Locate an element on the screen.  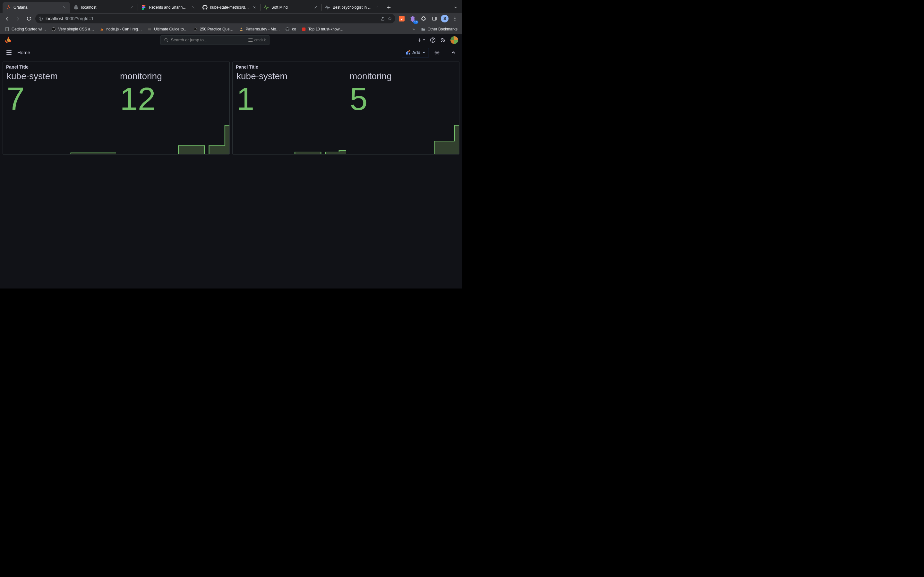
panel: Panel Title kube-system 7 monitoring 12 is located at coordinates (116, 108).